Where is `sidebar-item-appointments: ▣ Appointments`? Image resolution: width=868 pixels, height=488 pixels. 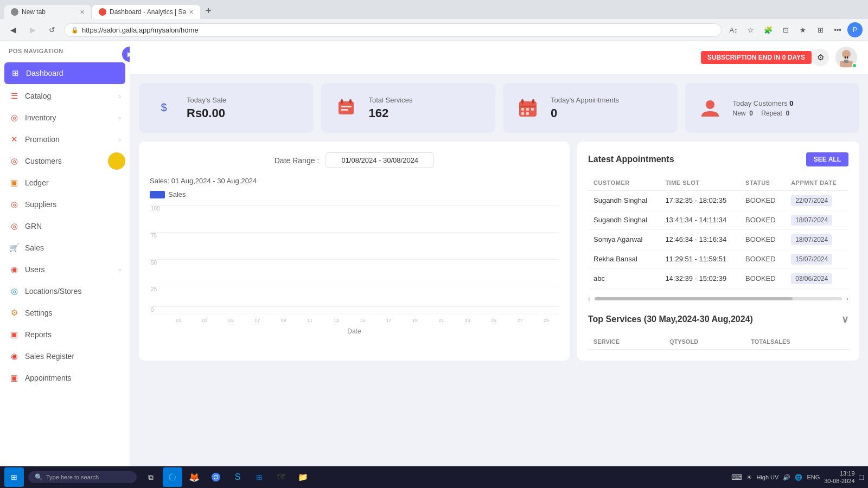 sidebar-item-appointments: ▣ Appointments is located at coordinates (65, 378).